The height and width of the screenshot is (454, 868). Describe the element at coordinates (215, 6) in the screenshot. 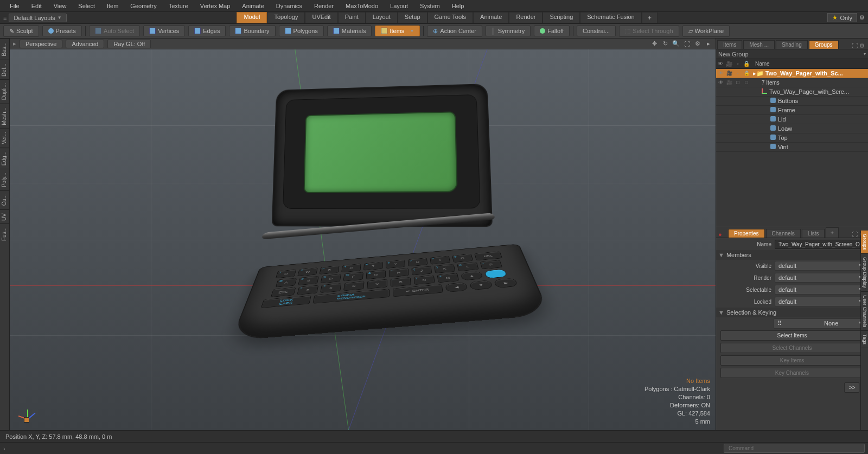

I see `menu-vertexmap: Vertex Map` at that location.